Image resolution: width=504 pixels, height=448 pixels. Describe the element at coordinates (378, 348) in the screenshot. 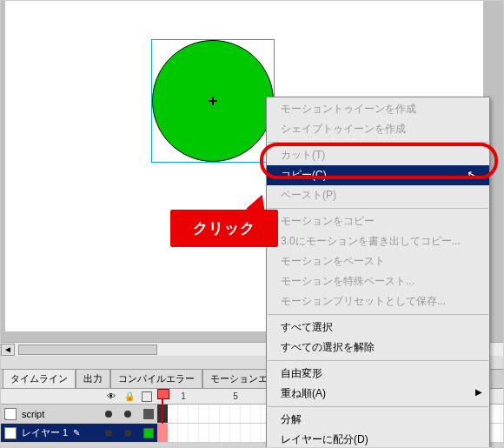

I see `menu-item: すべての選択を解除` at that location.